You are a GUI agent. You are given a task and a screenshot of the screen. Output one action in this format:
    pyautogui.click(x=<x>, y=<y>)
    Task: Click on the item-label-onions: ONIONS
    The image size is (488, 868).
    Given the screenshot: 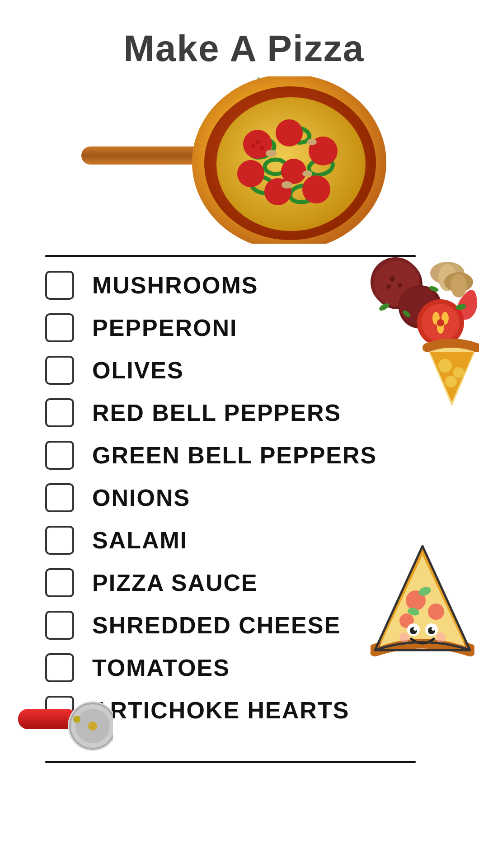 What is the action you would take?
    pyautogui.click(x=141, y=498)
    